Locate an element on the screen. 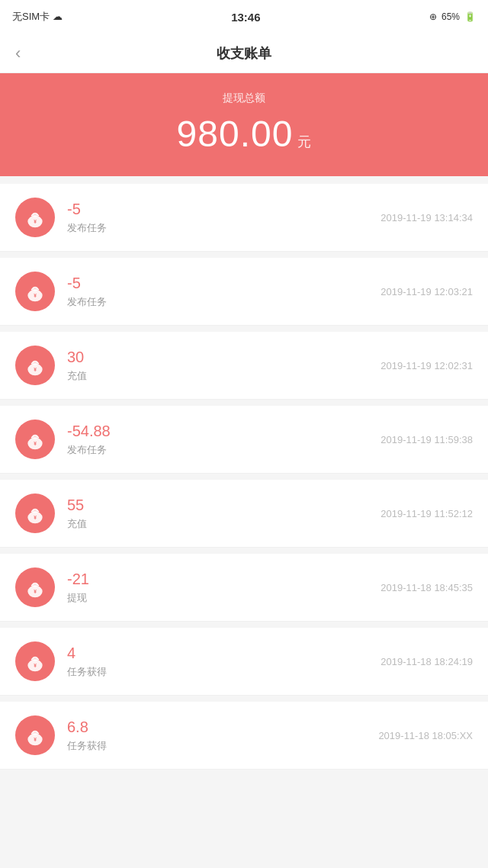 The height and width of the screenshot is (868, 488). transaction-info: 4 任务获得 is located at coordinates (218, 662).